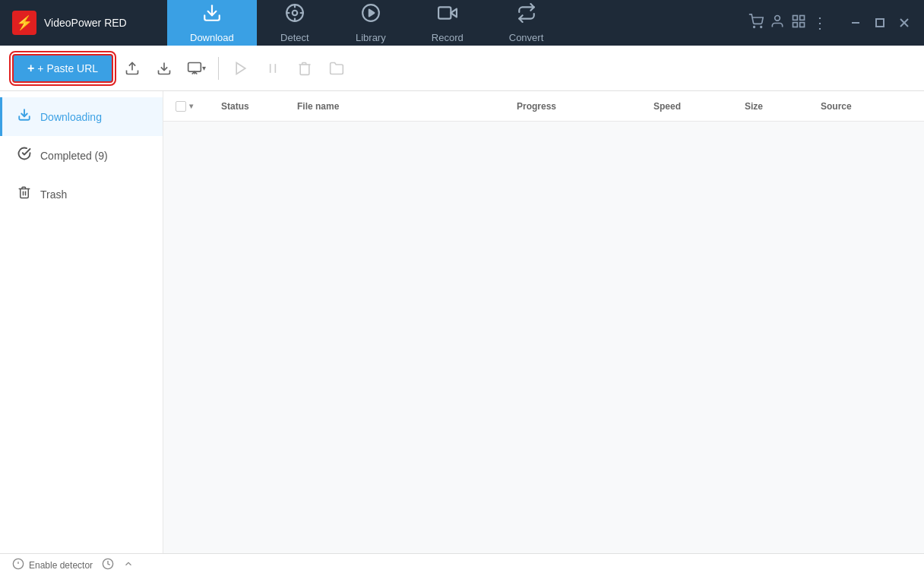 The image size is (924, 576). I want to click on app-title: VideoPower RED, so click(85, 23).